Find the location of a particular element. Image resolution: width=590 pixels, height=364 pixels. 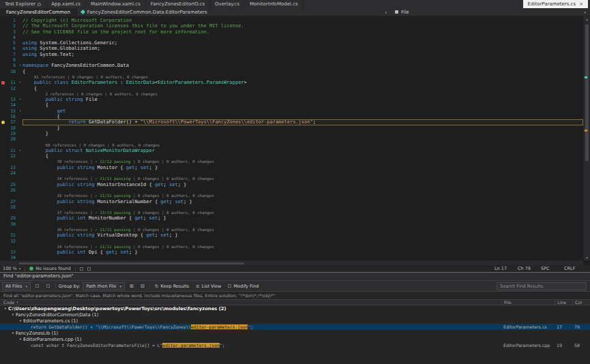

search-find-results-input is located at coordinates (542, 286).